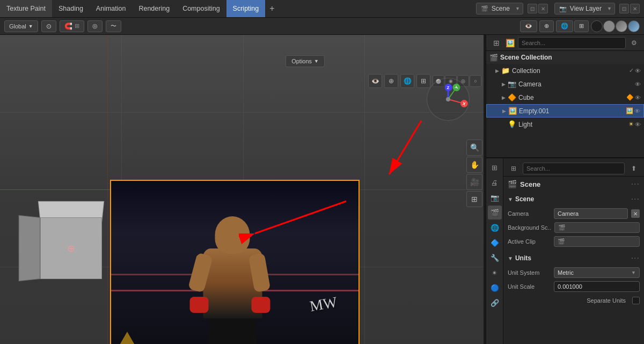 The width and height of the screenshot is (644, 344). I want to click on properties-panel: ⊞ 🖨 📷 🎬 🌐 🔷 🔧 ✴ 🔵 🔗 ⊞ ⬆, so click(565, 251).